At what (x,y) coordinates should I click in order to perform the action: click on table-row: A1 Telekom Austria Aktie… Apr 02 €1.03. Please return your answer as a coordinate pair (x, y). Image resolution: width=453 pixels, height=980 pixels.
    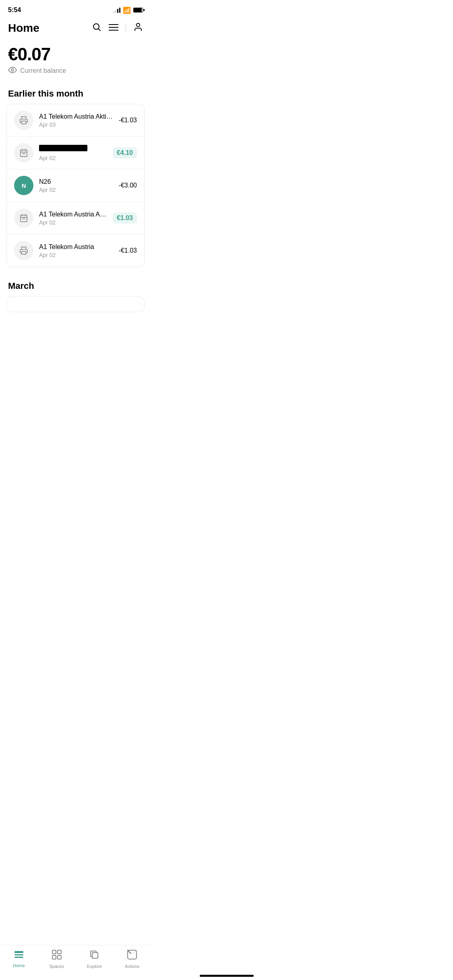
    Looking at the image, I should click on (76, 218).